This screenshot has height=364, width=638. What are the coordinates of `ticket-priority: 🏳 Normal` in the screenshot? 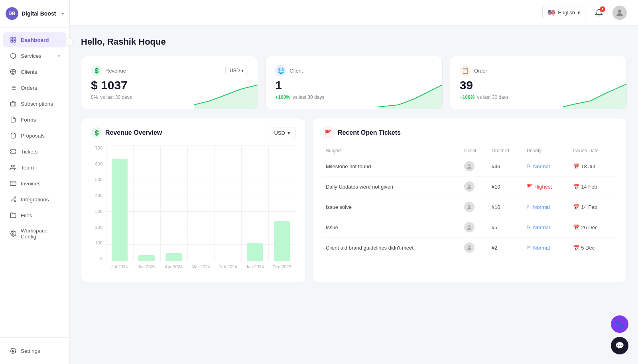 It's located at (547, 207).